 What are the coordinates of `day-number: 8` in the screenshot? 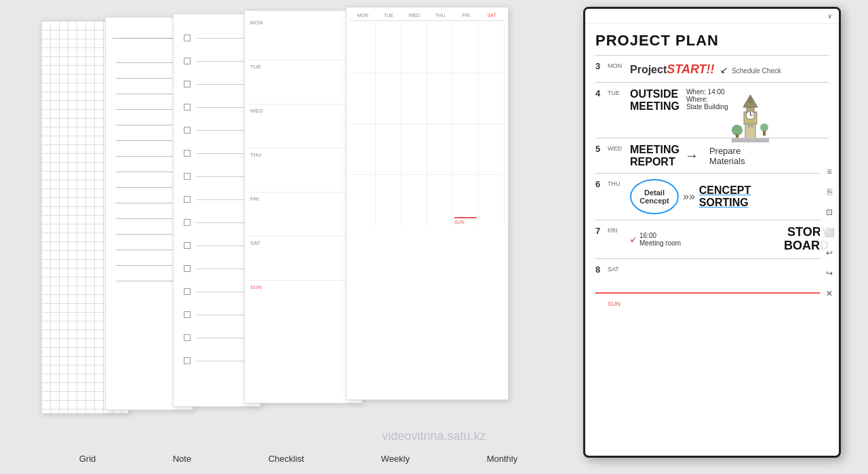 It's located at (601, 270).